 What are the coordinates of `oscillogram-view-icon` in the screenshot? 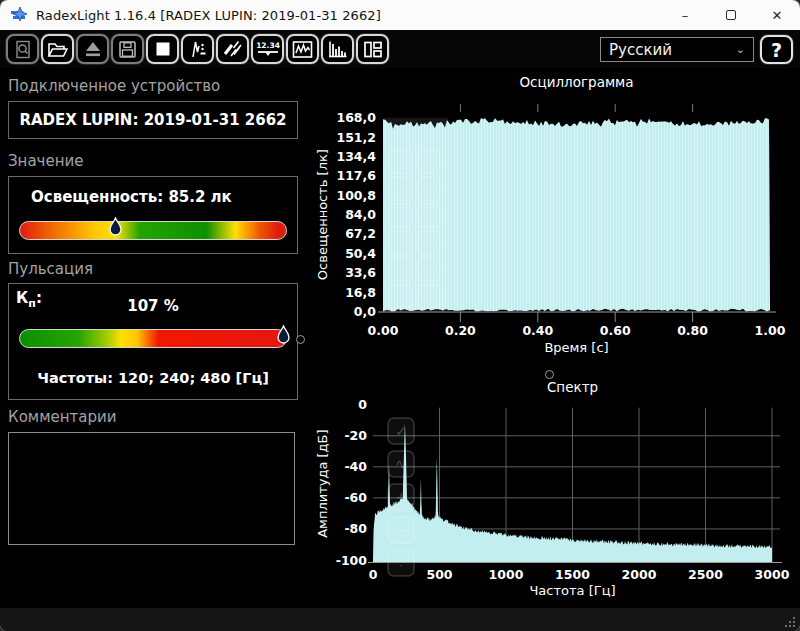 It's located at (302, 50).